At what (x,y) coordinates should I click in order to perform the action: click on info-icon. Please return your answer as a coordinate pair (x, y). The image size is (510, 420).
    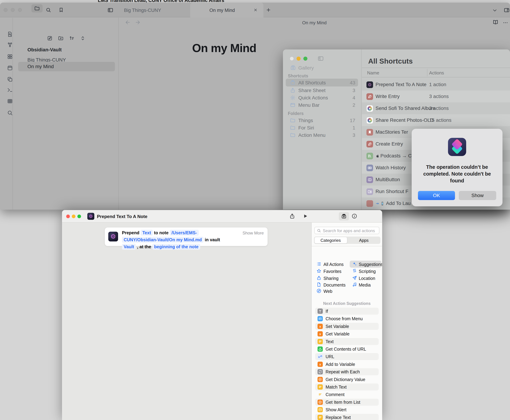
    Looking at the image, I should click on (355, 216).